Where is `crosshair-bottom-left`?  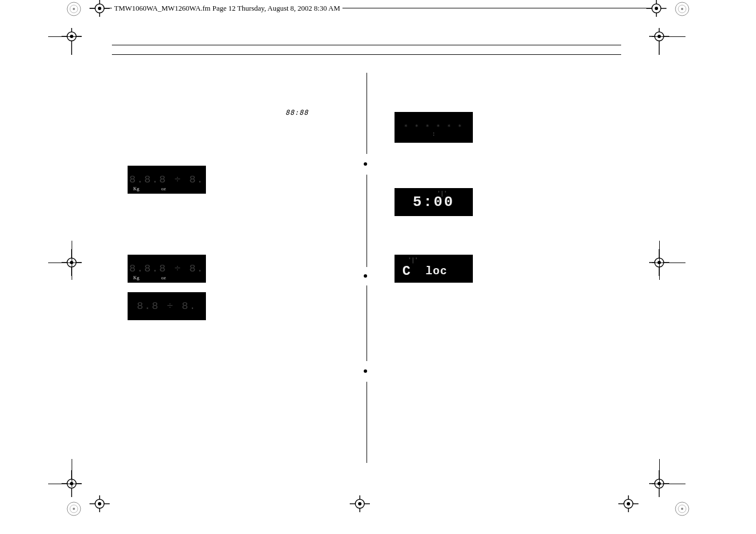
crosshair-bottom-left is located at coordinates (100, 505).